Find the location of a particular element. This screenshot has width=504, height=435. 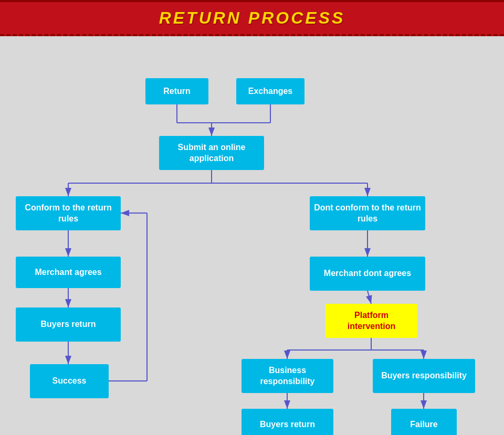

merchant-agrees-box: Merchant agrees is located at coordinates (68, 272).